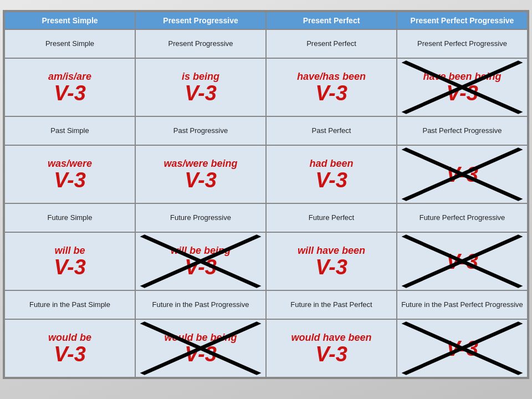 Image resolution: width=532 pixels, height=399 pixels. What do you see at coordinates (201, 348) in the screenshot?
I see `content-cell-3-1: would be beingV-3` at bounding box center [201, 348].